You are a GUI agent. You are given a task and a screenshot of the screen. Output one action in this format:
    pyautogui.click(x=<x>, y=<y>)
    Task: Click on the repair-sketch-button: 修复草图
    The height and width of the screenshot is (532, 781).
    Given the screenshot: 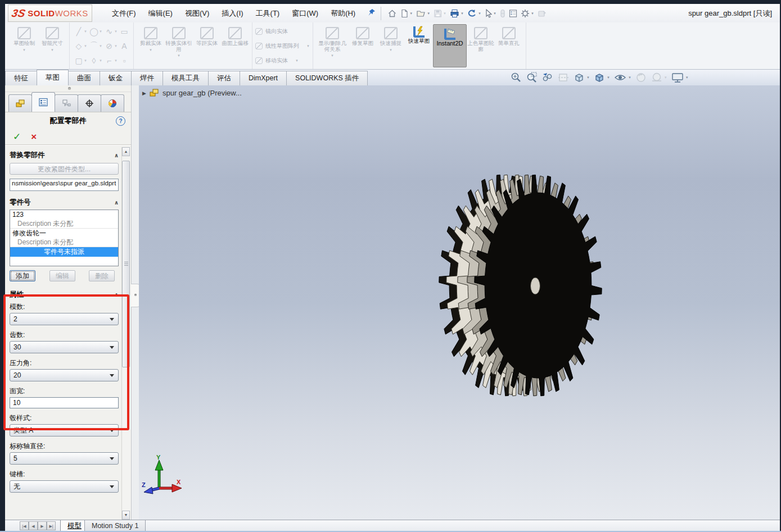 What is the action you would take?
    pyautogui.click(x=363, y=35)
    